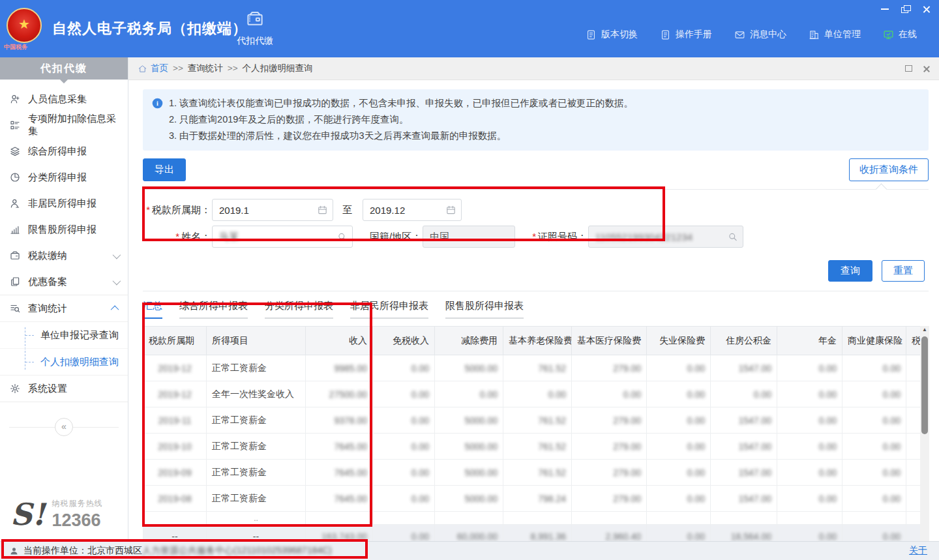  I want to click on panel-close-icon, so click(926, 69).